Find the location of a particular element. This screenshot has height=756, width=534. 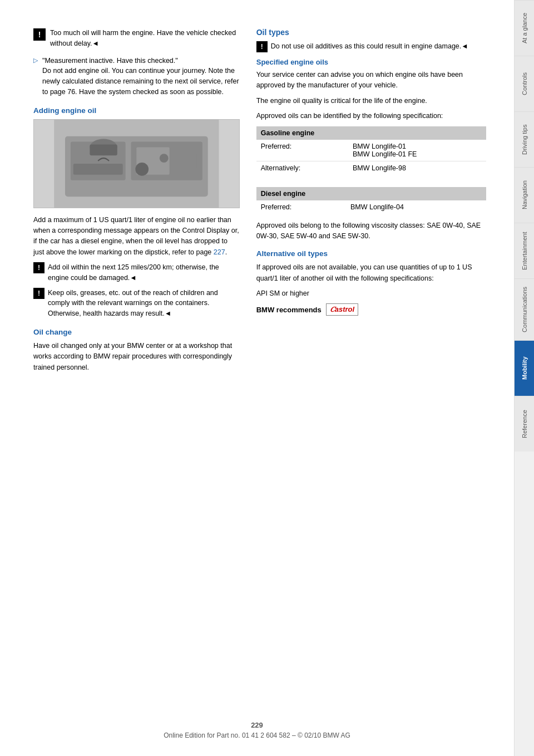

spec-text-3: Approved oils can be identified by the f… is located at coordinates (372, 116).